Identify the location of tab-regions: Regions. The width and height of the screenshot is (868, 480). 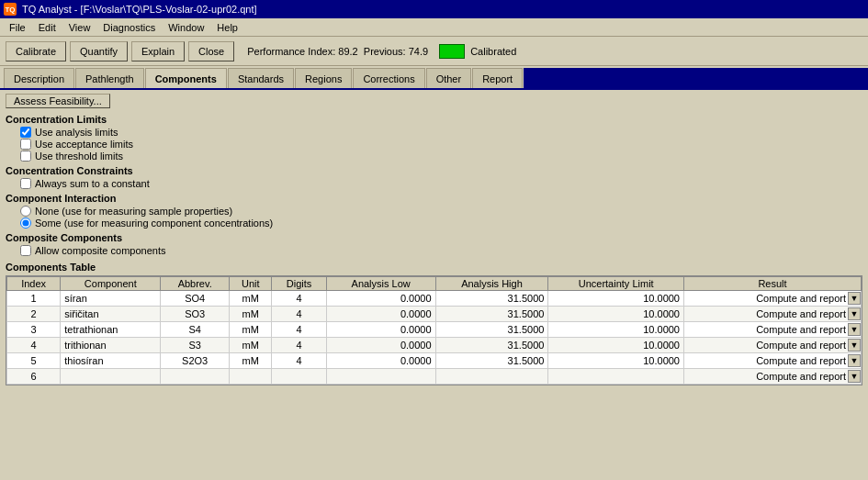
(323, 78).